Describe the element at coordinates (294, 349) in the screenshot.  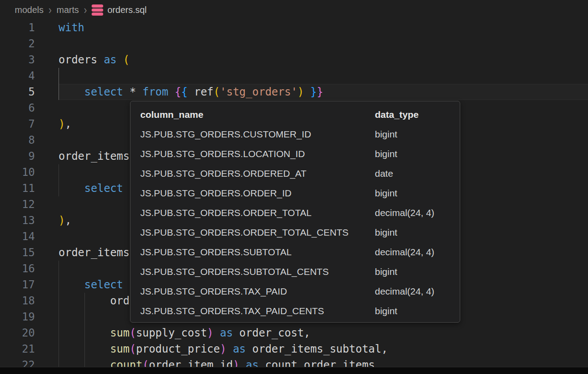
I see `code-line: 21 sum(product_price) as order_items_sub…` at that location.